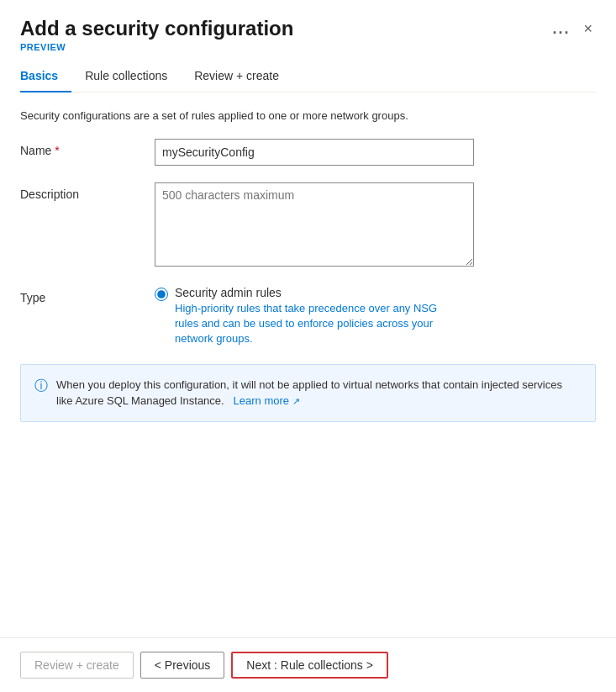 Image resolution: width=616 pixels, height=692 pixels. Describe the element at coordinates (237, 77) in the screenshot. I see `tab-review-create: Review + create` at that location.